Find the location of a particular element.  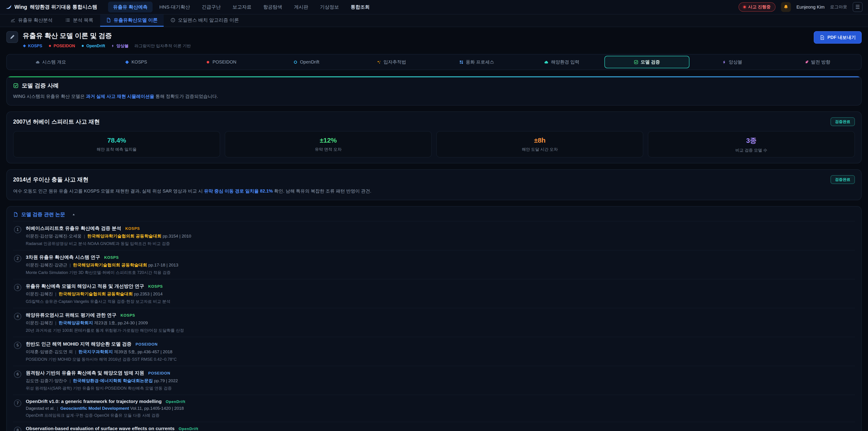

paper-meta: 김도연·김종기·양찬수|한국해양환경·에너지학회 학술대회논문집 pp.79 |… is located at coordinates (439, 381).